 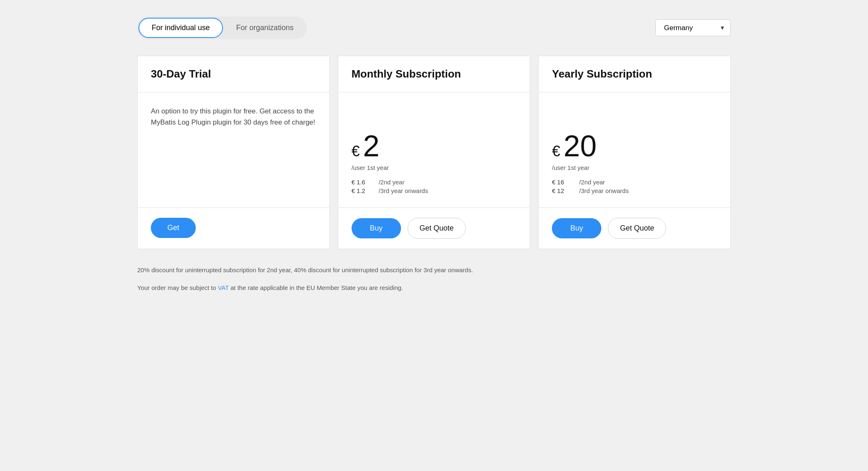 What do you see at coordinates (233, 150) in the screenshot?
I see `trial-card-body: An option to try this plugin for free. G…` at bounding box center [233, 150].